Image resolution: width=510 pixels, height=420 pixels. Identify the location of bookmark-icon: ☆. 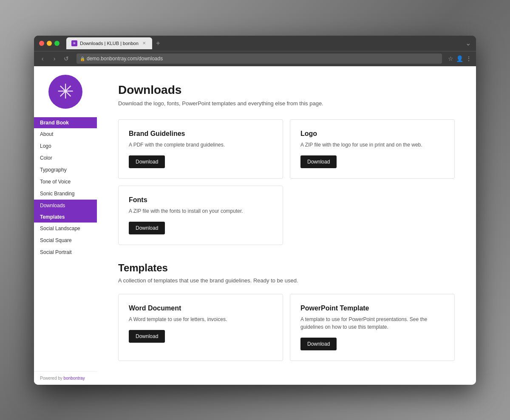
(450, 59).